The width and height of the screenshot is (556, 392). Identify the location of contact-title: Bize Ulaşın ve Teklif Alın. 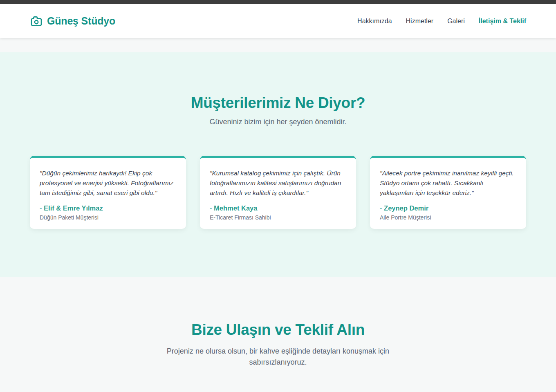
(278, 330).